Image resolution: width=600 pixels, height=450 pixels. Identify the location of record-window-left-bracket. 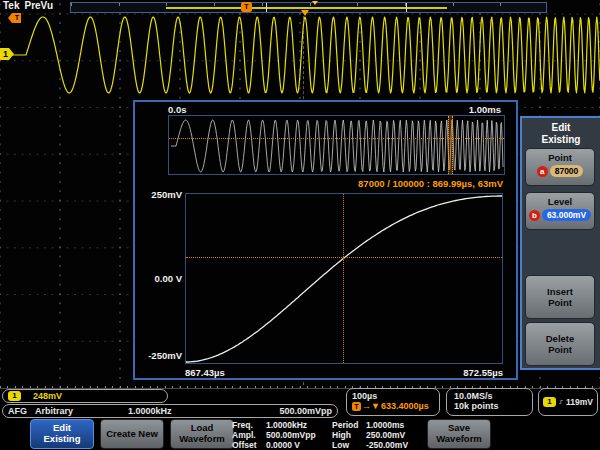
(266, 8).